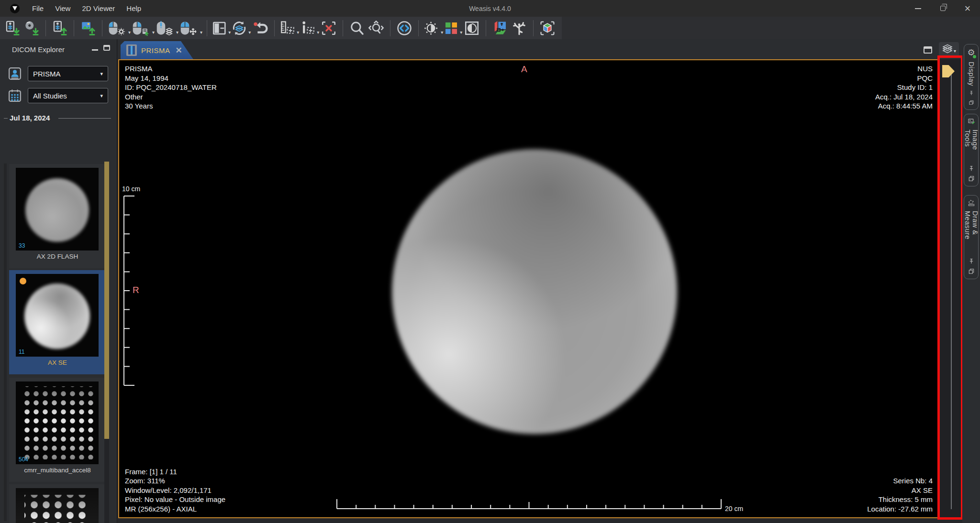  What do you see at coordinates (500, 28) in the screenshot?
I see `mpr-icon` at bounding box center [500, 28].